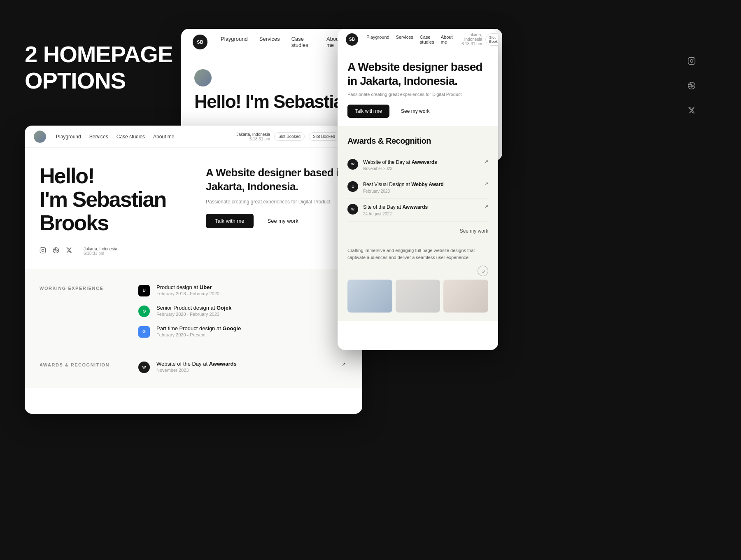 This screenshot has width=741, height=560. Describe the element at coordinates (422, 162) in the screenshot. I see `right-award-title-1: Website of the Day at Awwwards` at that location.